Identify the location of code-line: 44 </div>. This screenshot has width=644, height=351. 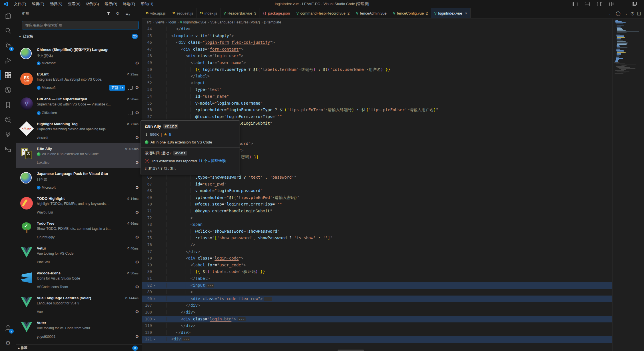
(378, 29).